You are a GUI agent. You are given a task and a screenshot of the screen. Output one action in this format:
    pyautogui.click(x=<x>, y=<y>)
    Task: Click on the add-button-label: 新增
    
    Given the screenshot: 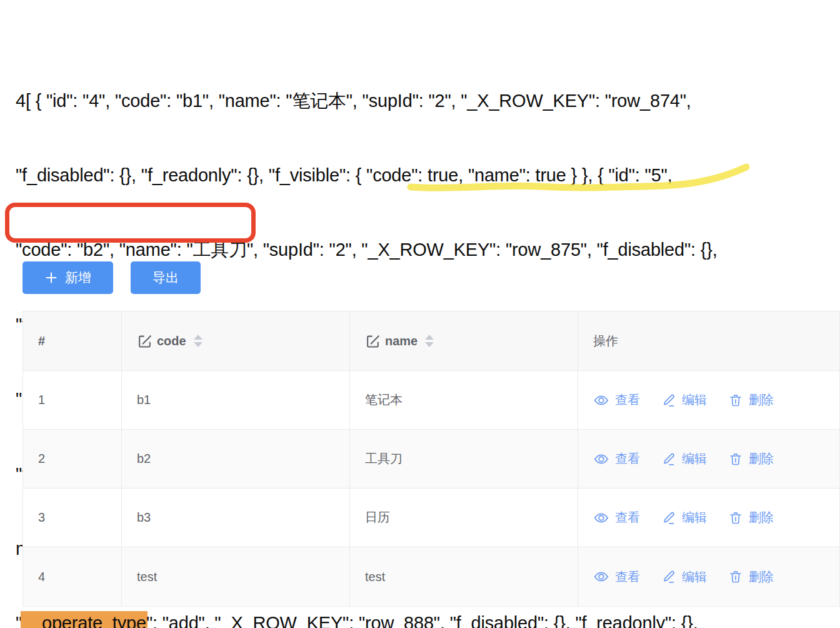 What is the action you would take?
    pyautogui.click(x=78, y=278)
    